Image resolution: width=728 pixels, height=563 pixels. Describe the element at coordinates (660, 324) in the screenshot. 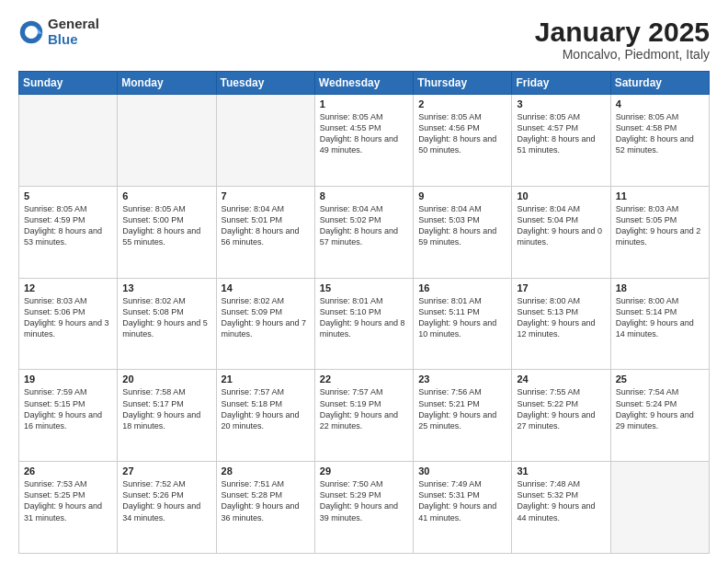

I see `day-cell: 18Sunrise: 8:00 AM Sunset: 5:14 PM Dayli…` at that location.